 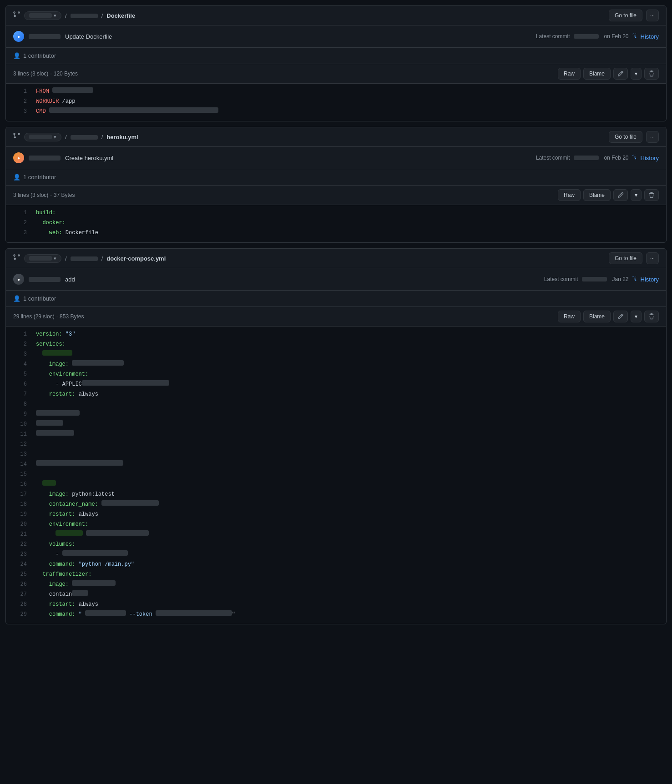 I want to click on file-title: heroku.yml, so click(x=122, y=137).